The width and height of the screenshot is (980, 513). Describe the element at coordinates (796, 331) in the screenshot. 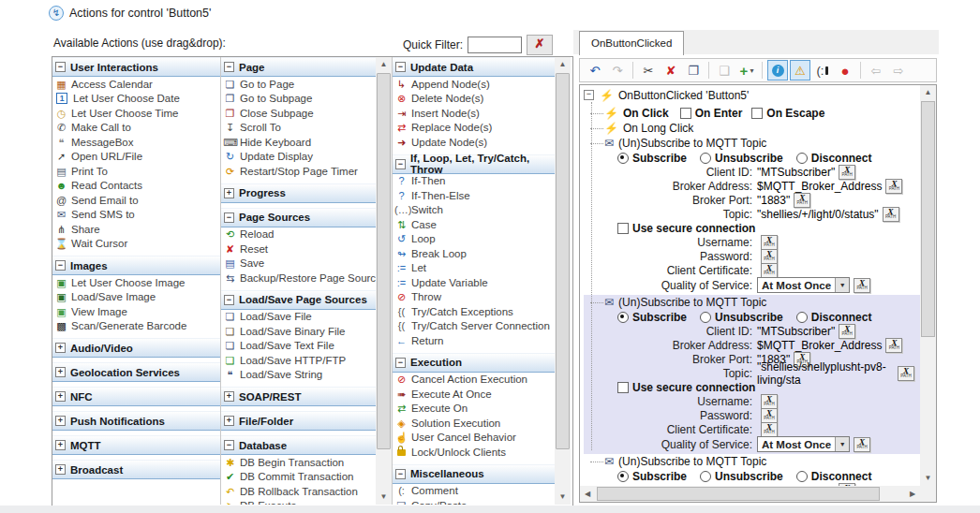

I see `field-value: "MTSubscriber"` at that location.